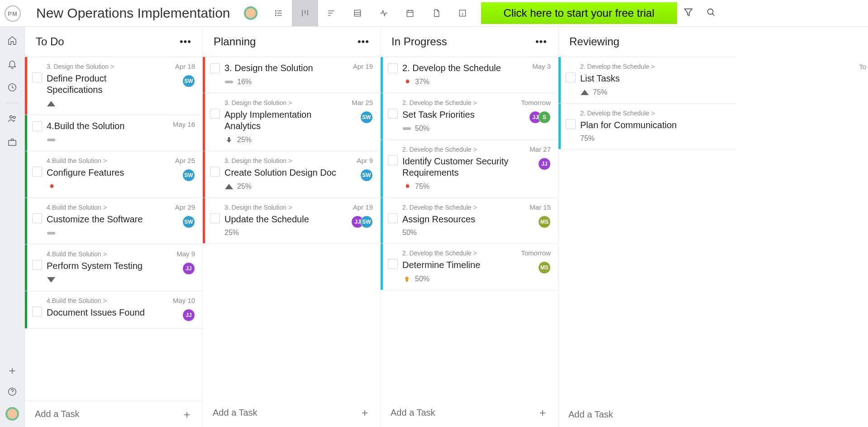 The height and width of the screenshot is (427, 868). I want to click on task-title: Set Task Priorities, so click(459, 115).